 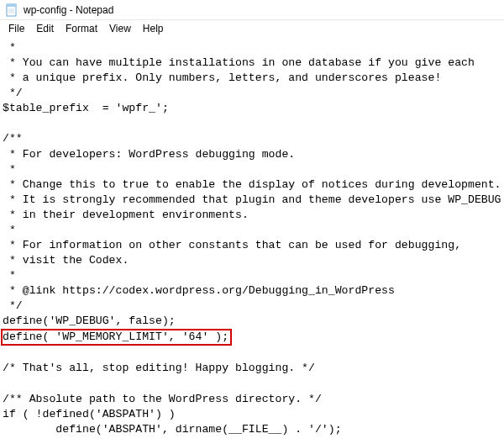 I want to click on code-line: define('ABSPATH', dirname(__FILE__) . '/…, so click(x=172, y=429).